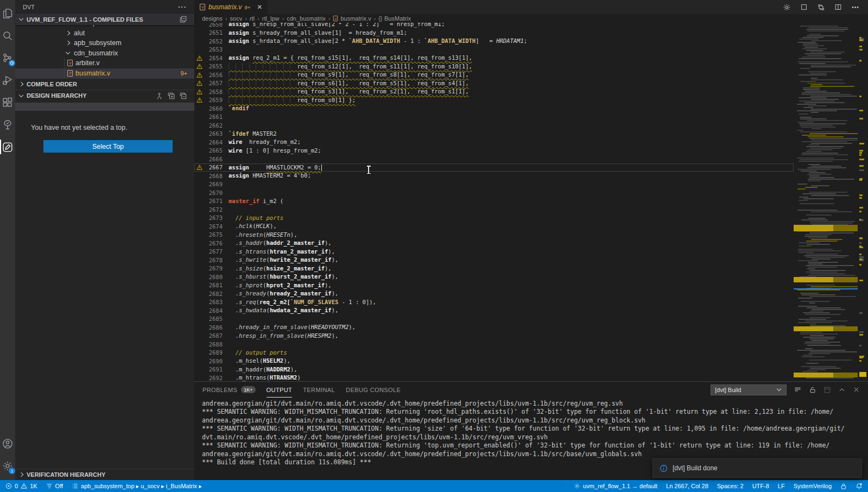 This screenshot has width=868, height=492. Describe the element at coordinates (821, 8) in the screenshot. I see `compare-changes-icon` at that location.